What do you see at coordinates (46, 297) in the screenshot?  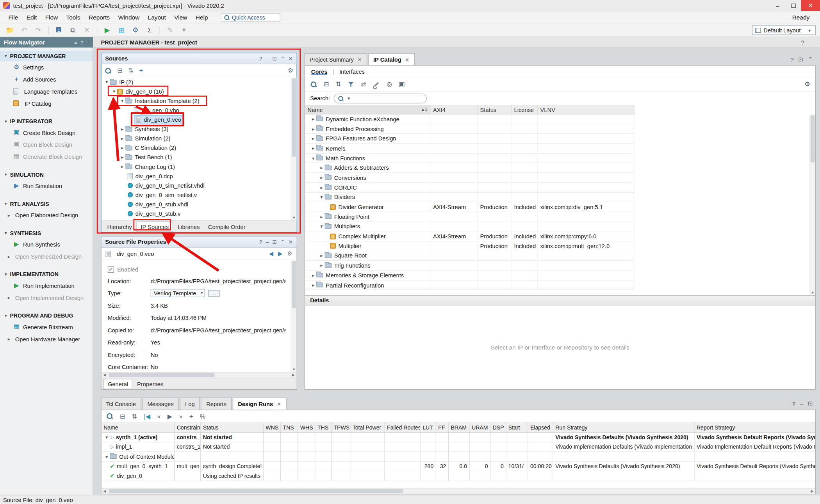 I see `sidebar-item-open-implemented-design: ▸ Open Implemented Design` at bounding box center [46, 297].